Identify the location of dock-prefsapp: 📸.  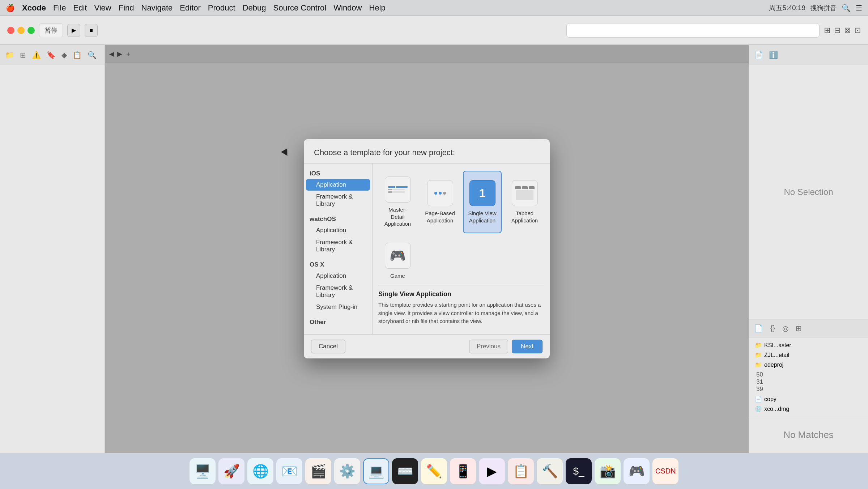
(608, 471).